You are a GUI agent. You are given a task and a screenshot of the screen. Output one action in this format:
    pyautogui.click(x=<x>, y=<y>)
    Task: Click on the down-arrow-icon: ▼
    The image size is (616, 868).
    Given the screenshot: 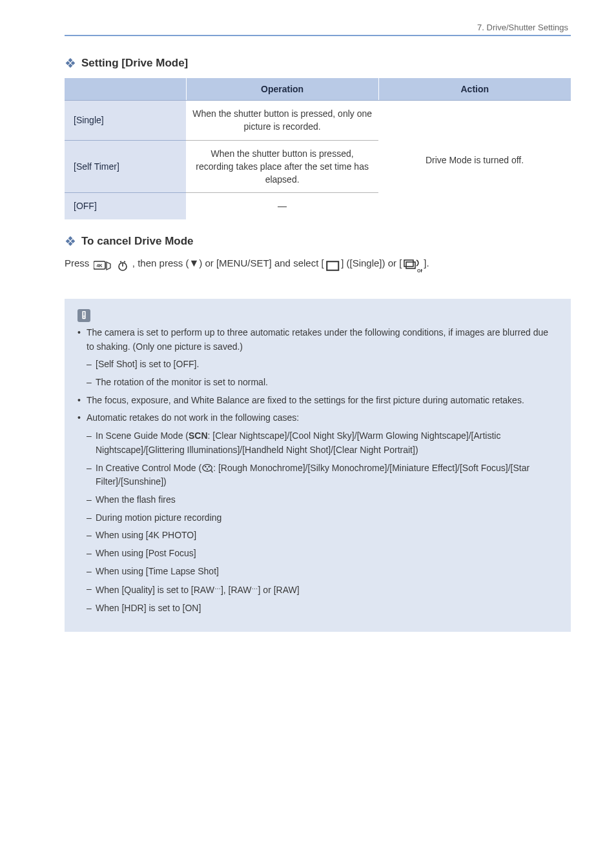 What is the action you would take?
    pyautogui.click(x=194, y=263)
    